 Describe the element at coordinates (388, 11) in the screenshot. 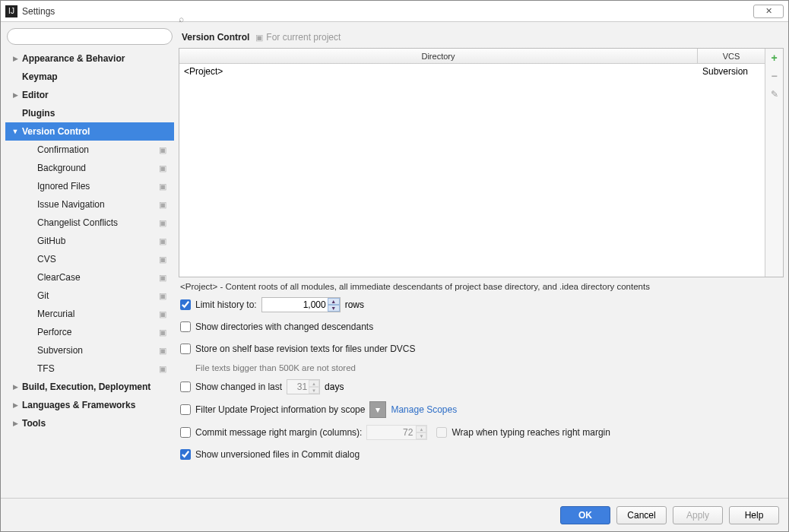

I see `window-title: Settings` at that location.